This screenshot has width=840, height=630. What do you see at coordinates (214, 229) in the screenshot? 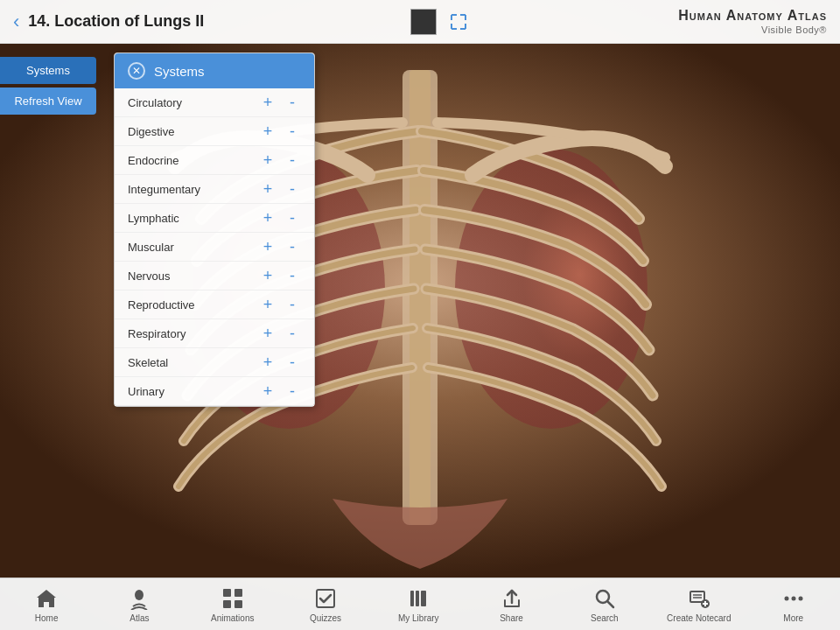
I see `systems-panel: ✕ Systems Circulatory+-Digestive+-Endocr…` at bounding box center [214, 229].